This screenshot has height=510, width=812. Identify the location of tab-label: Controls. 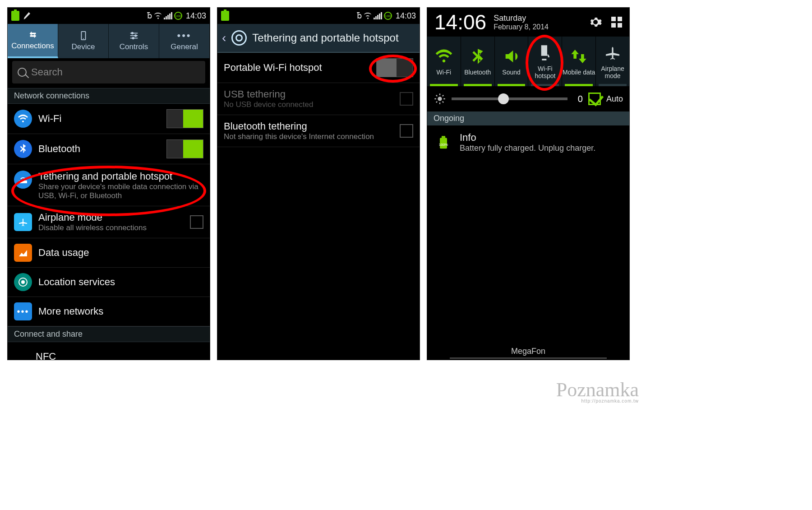
(134, 47).